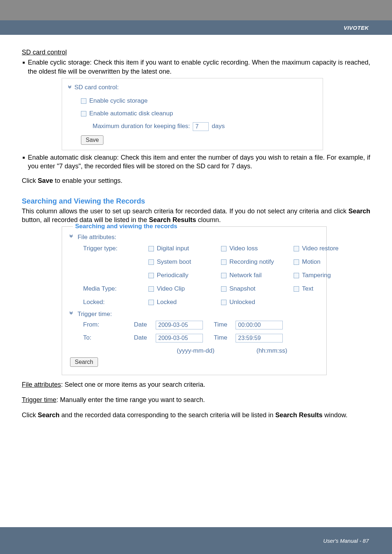  I want to click on trigger-time-label: Trigger time:, so click(94, 314).